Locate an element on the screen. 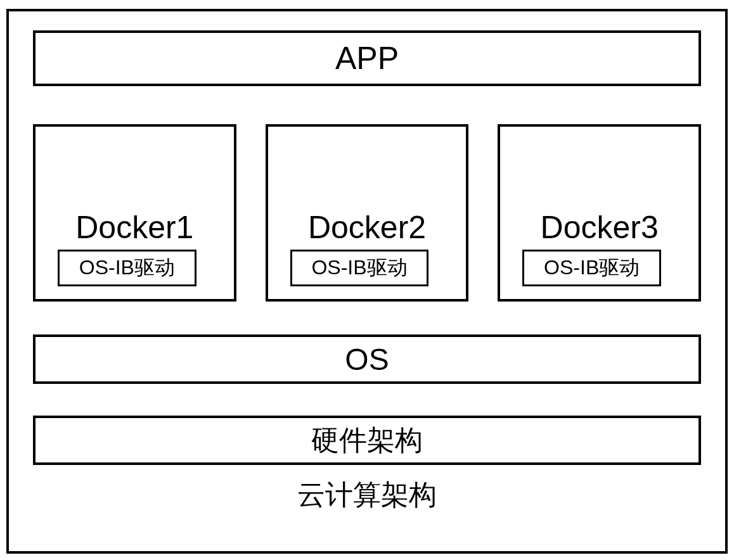 This screenshot has height=560, width=734. app-layer-box: APP is located at coordinates (367, 58).